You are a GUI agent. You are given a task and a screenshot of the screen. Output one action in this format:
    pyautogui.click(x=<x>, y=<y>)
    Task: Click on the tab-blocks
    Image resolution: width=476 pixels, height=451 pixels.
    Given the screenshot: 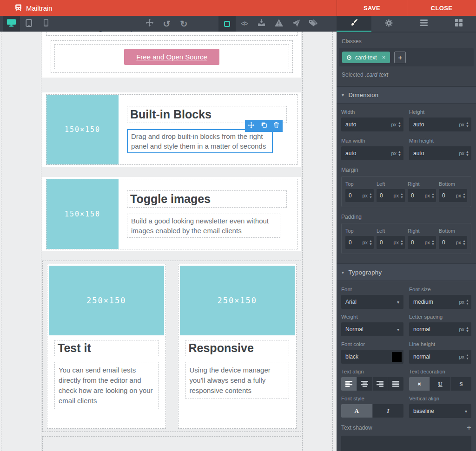 What is the action you would take?
    pyautogui.click(x=458, y=24)
    